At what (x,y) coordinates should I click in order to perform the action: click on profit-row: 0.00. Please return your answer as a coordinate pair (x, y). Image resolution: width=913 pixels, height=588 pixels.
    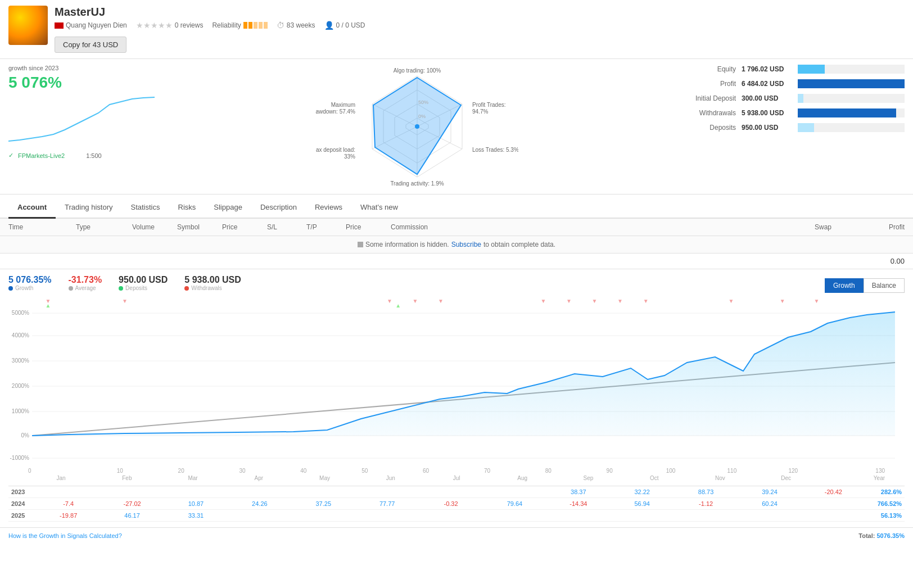
    Looking at the image, I should click on (456, 261).